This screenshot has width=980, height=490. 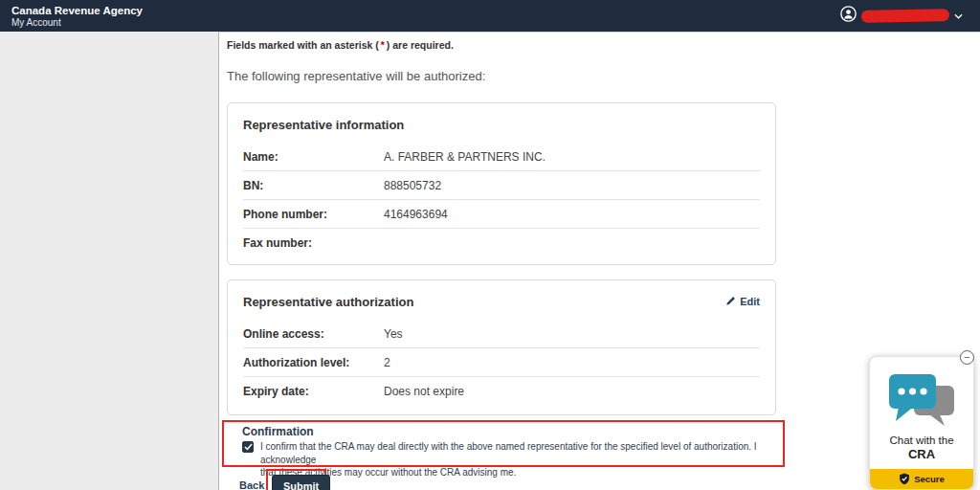 I want to click on row-label: Online access:, so click(x=314, y=334).